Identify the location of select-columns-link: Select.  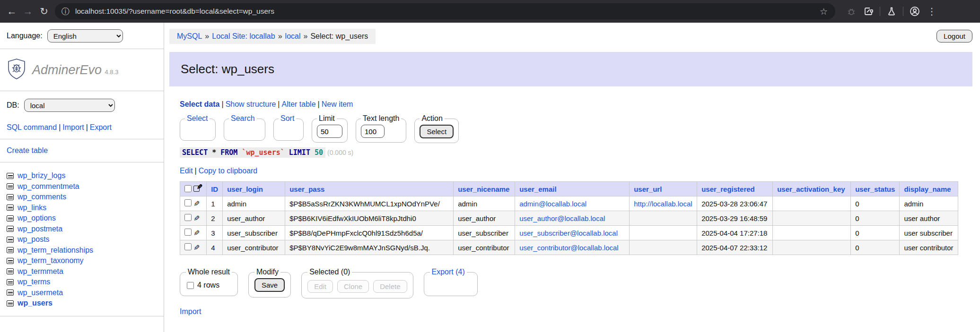
(197, 118).